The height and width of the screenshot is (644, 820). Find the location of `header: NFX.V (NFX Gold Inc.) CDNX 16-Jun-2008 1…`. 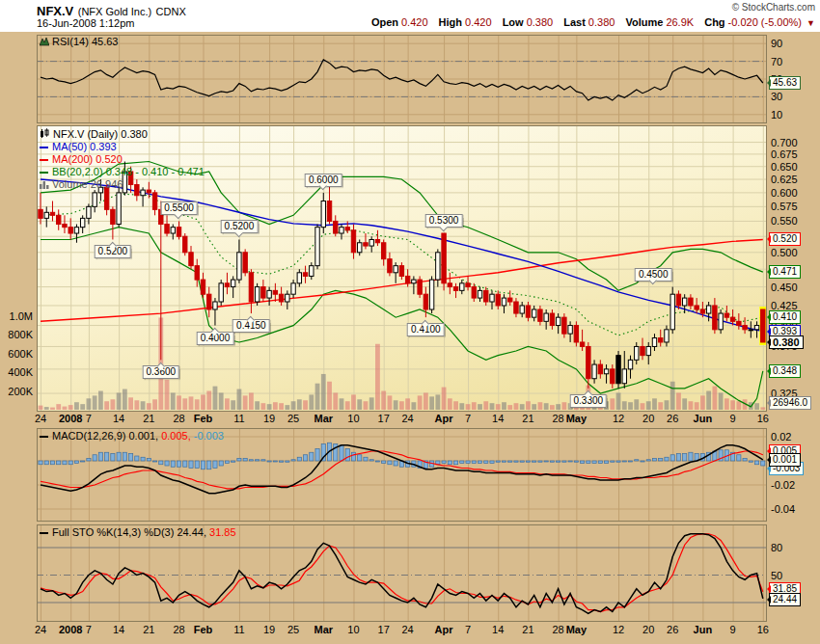

header: NFX.V (NFX Gold Inc.) CDNX 16-Jun-2008 1… is located at coordinates (410, 15).